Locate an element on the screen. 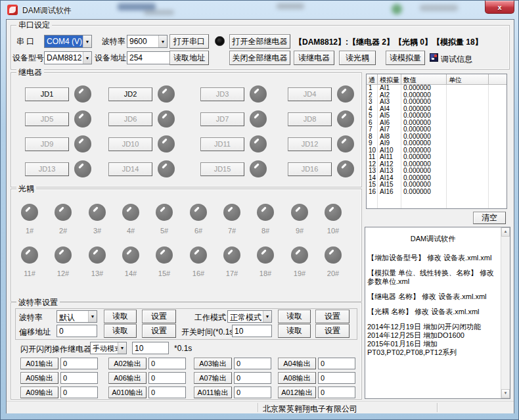 This screenshot has width=519, height=420. baud-set-button: 设置 is located at coordinates (159, 317).